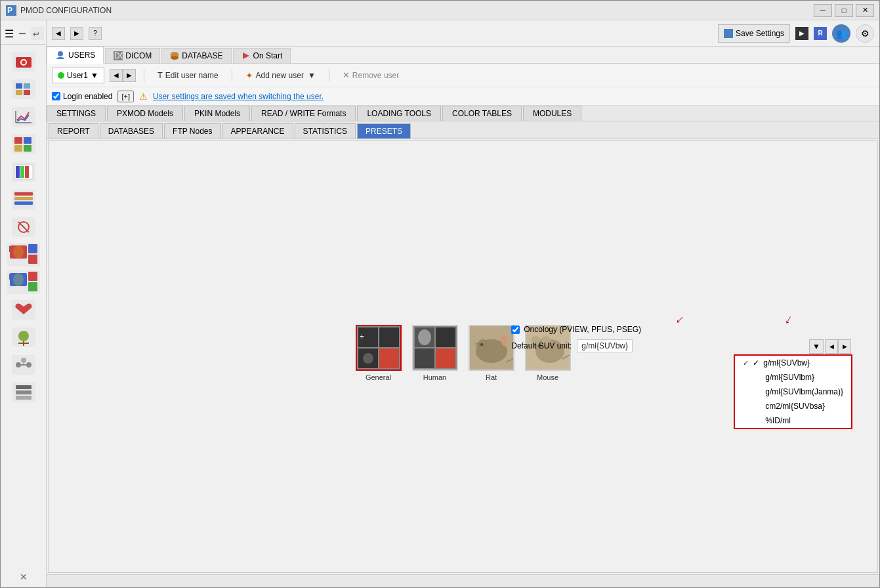  What do you see at coordinates (576, 329) in the screenshot?
I see `oncology-checkbox-row: Oncology (PVIEW, PFUS, PSEG)` at bounding box center [576, 329].